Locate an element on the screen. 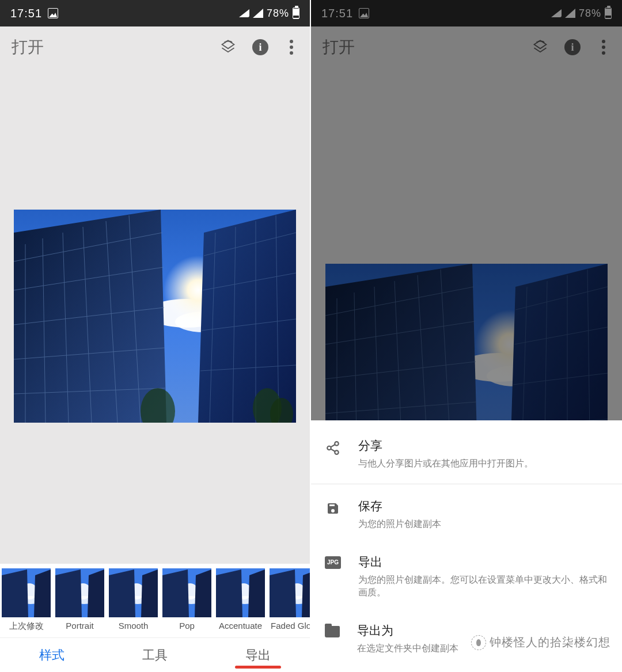 This screenshot has width=622, height=672. style-label: Pop is located at coordinates (187, 625).